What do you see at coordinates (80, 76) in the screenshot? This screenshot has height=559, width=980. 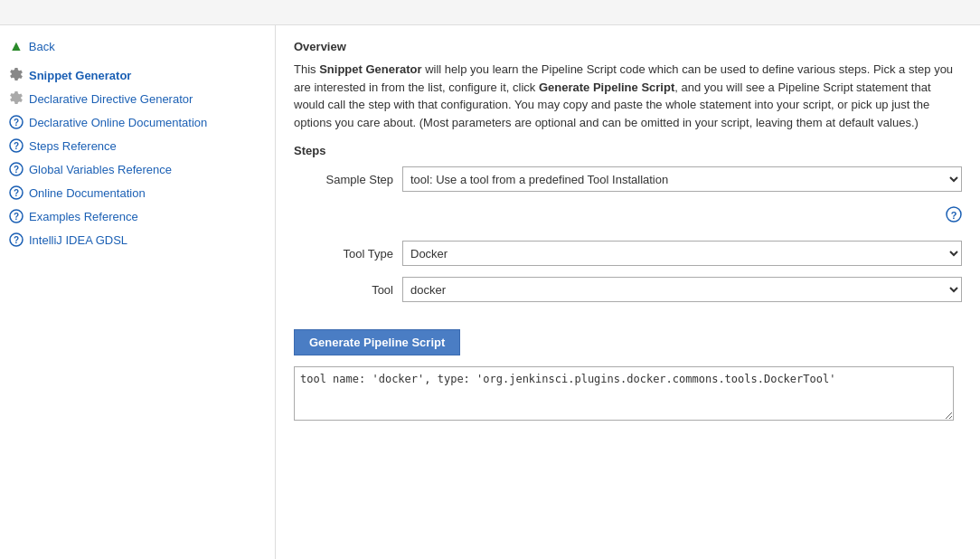 I see `sidebar-label-snippet-generator: Snippet Generator` at bounding box center [80, 76].